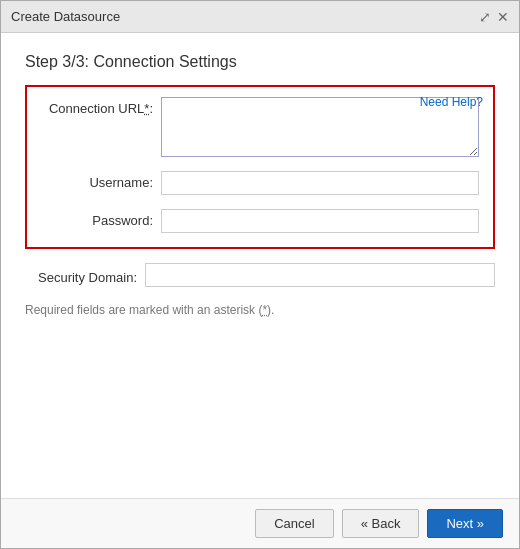 Image resolution: width=520 pixels, height=549 pixels. Describe the element at coordinates (381, 524) in the screenshot. I see `back-button: « Back` at that location.